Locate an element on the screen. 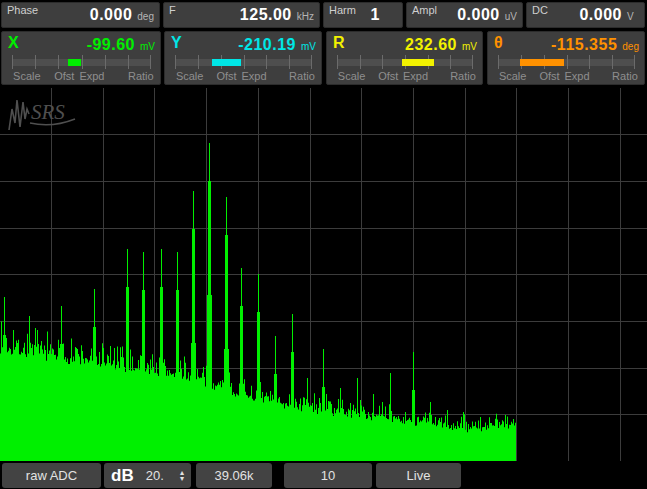 Image resolution: width=647 pixels, height=489 pixels. average-button: 10 is located at coordinates (328, 476).